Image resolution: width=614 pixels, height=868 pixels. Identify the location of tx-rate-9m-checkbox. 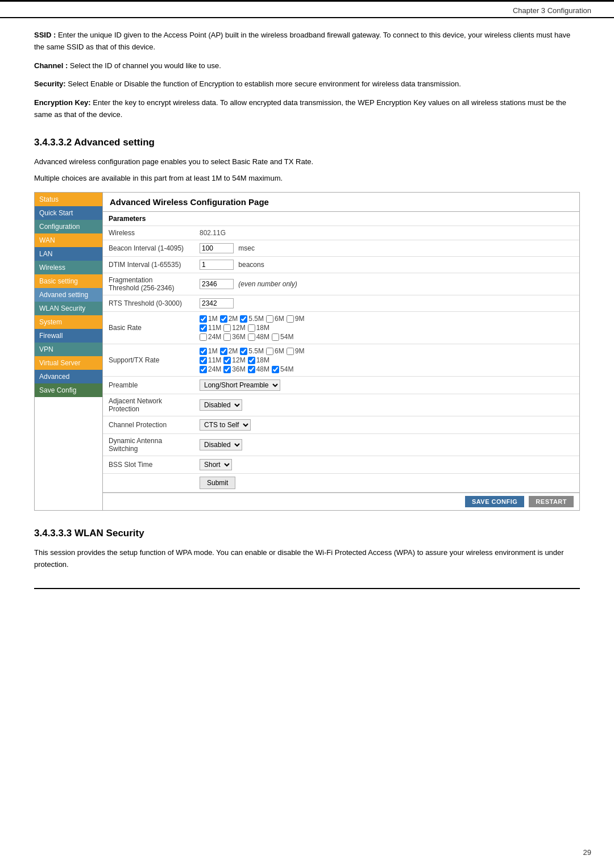
(290, 351).